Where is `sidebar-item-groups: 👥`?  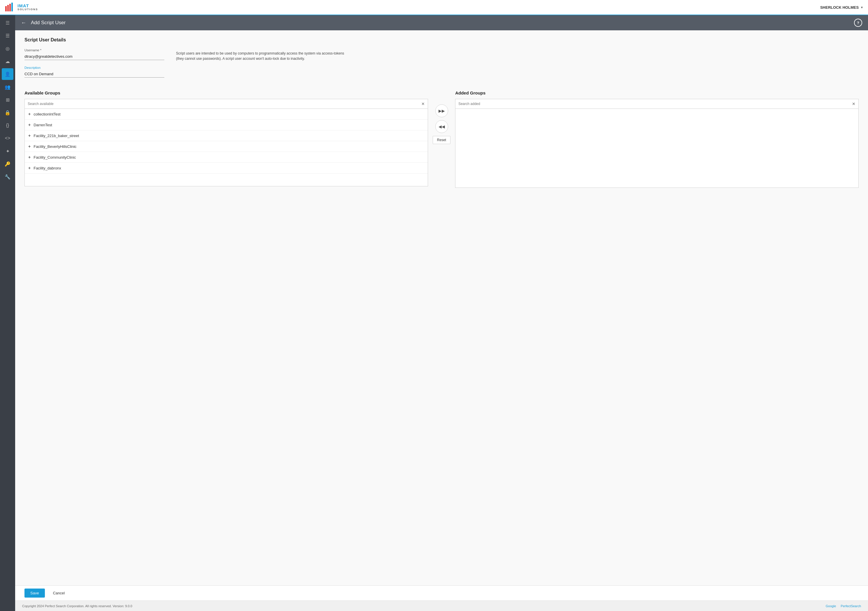 sidebar-item-groups: 👥 is located at coordinates (8, 87).